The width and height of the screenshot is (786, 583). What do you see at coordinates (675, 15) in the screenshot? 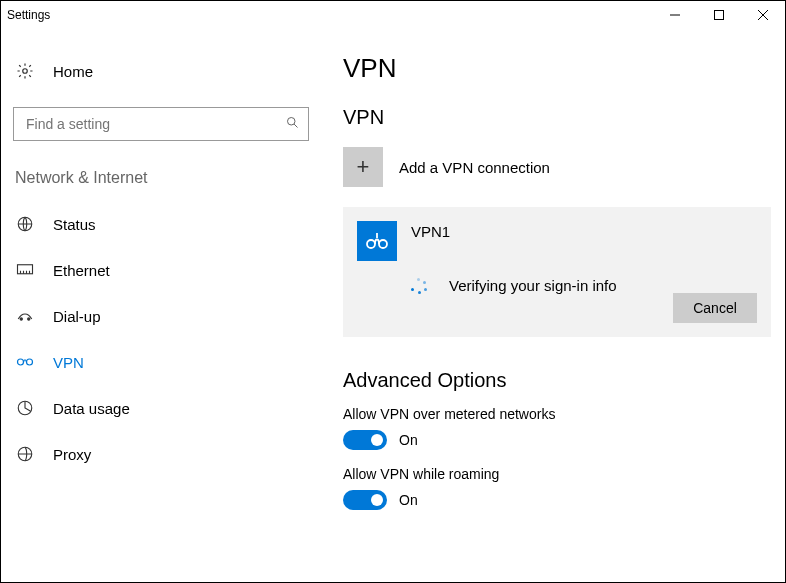
I see `minimize-button` at bounding box center [675, 15].